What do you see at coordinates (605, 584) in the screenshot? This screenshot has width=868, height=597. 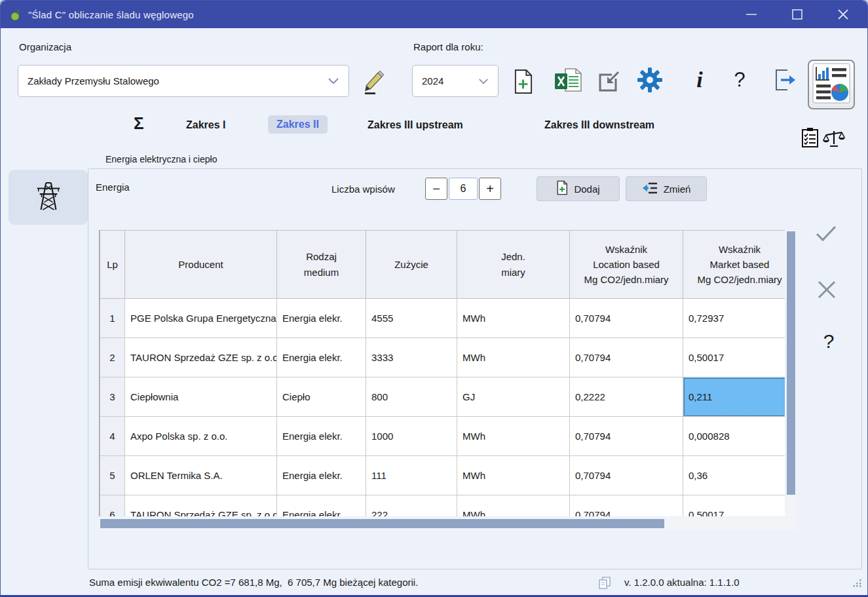 I see `copy-pages-icon` at bounding box center [605, 584].